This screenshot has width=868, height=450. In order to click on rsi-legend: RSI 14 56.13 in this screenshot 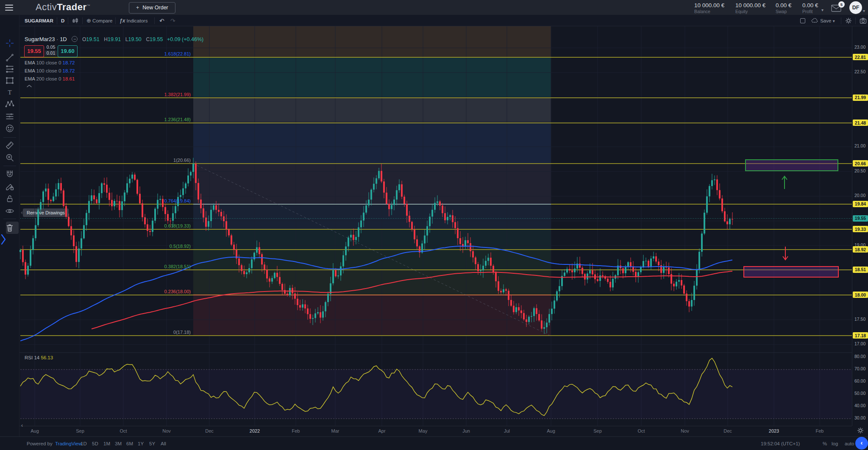, I will do `click(39, 358)`.